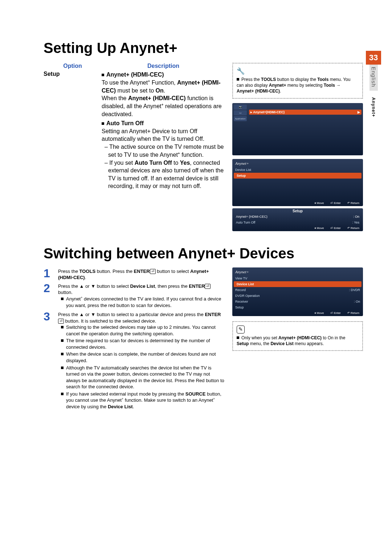  What do you see at coordinates (240, 113) in the screenshot?
I see `osd-sidebar-item: ▭` at bounding box center [240, 113].